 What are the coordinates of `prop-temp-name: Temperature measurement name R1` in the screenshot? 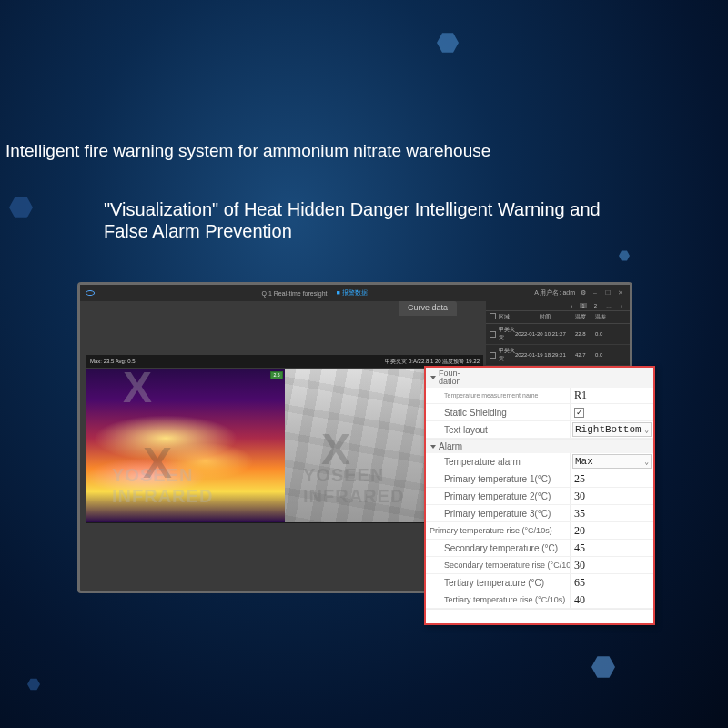 It's located at (540, 396).